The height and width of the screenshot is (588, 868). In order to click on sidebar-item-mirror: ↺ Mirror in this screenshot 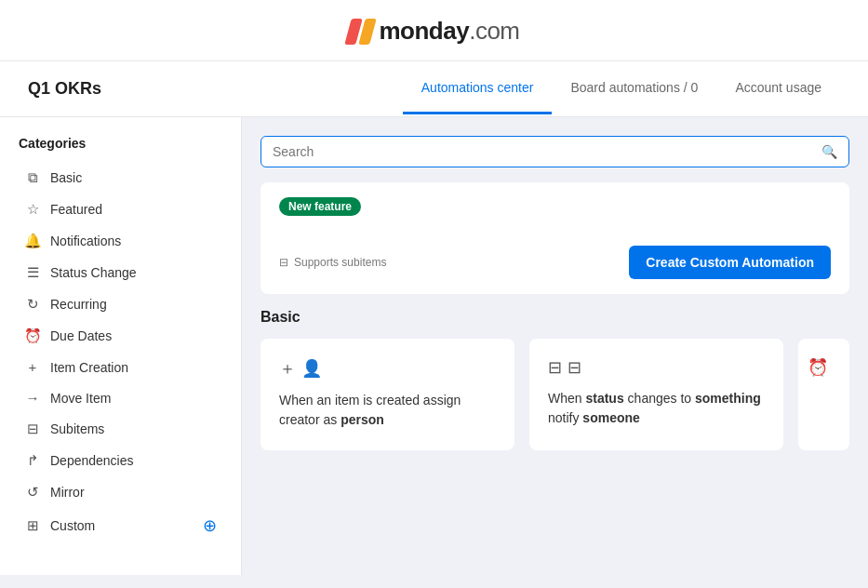, I will do `click(121, 492)`.